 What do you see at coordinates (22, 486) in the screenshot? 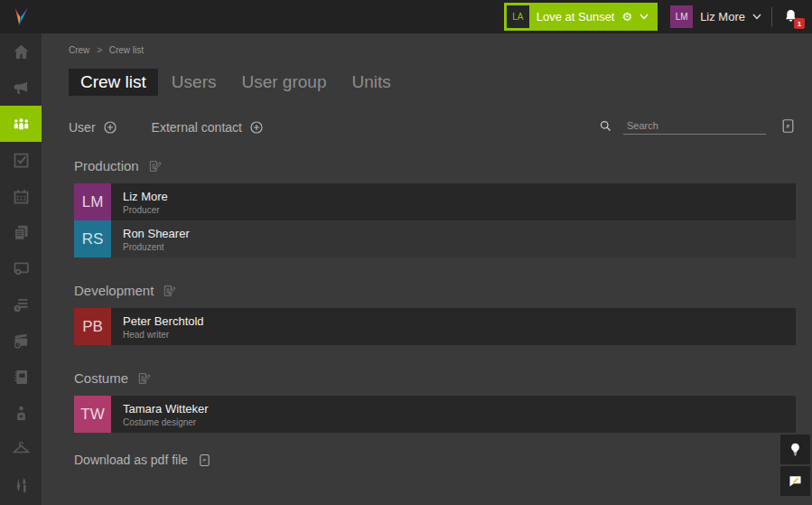
I see `makeup-icon` at bounding box center [22, 486].